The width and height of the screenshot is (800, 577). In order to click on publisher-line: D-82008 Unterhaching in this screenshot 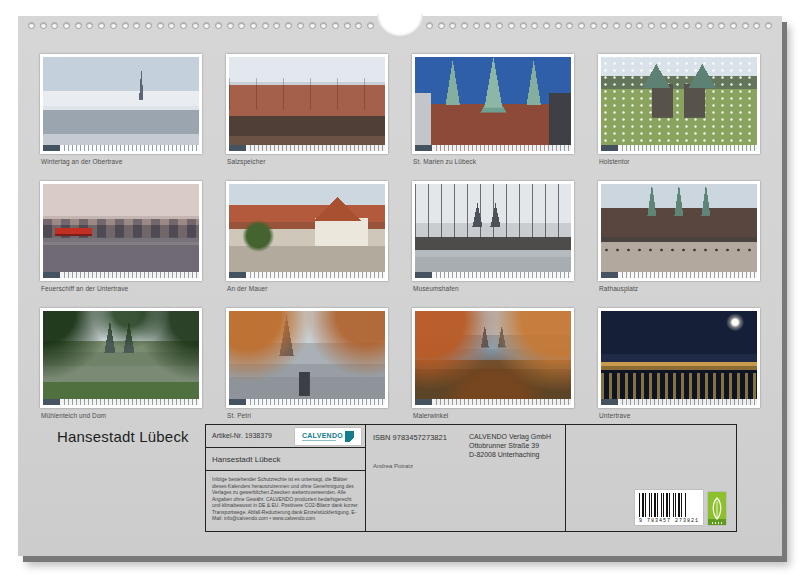, I will do `click(510, 456)`.